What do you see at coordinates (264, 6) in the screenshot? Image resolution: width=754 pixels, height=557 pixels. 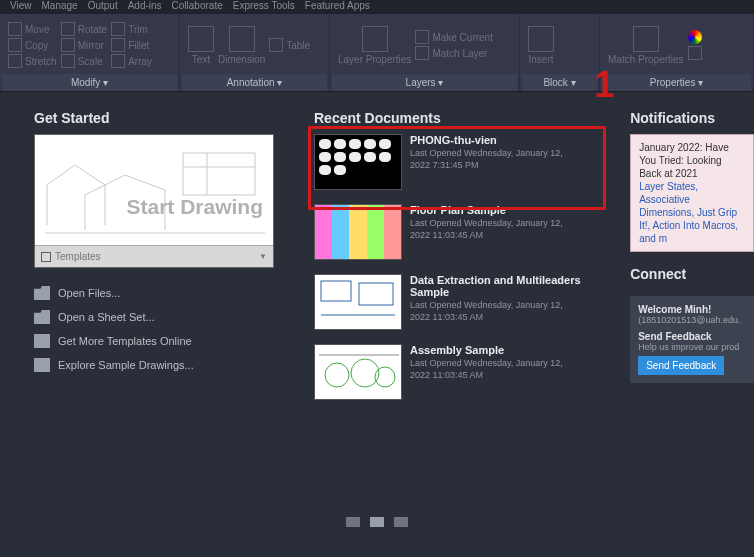 I see `menu-item: Express Tools` at bounding box center [264, 6].